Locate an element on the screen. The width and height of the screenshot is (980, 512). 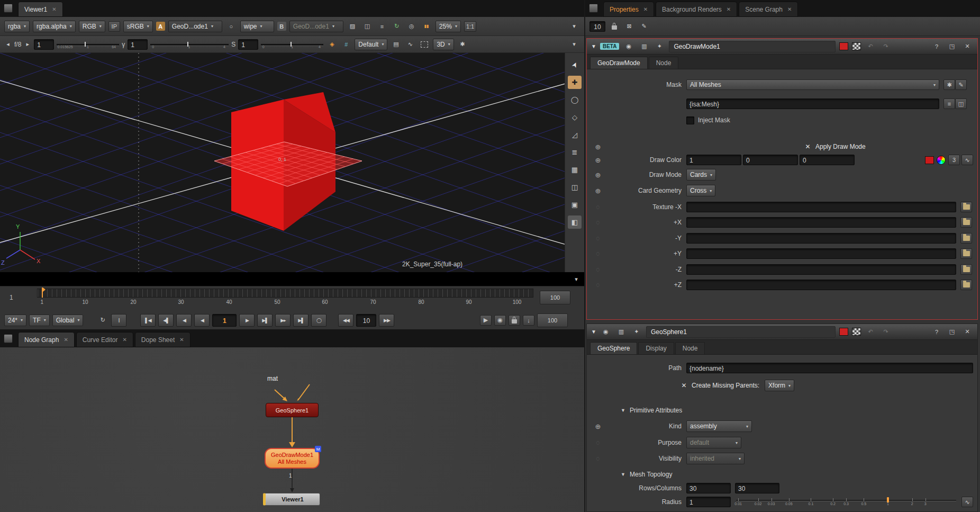
playhead-flag is located at coordinates (44, 290).